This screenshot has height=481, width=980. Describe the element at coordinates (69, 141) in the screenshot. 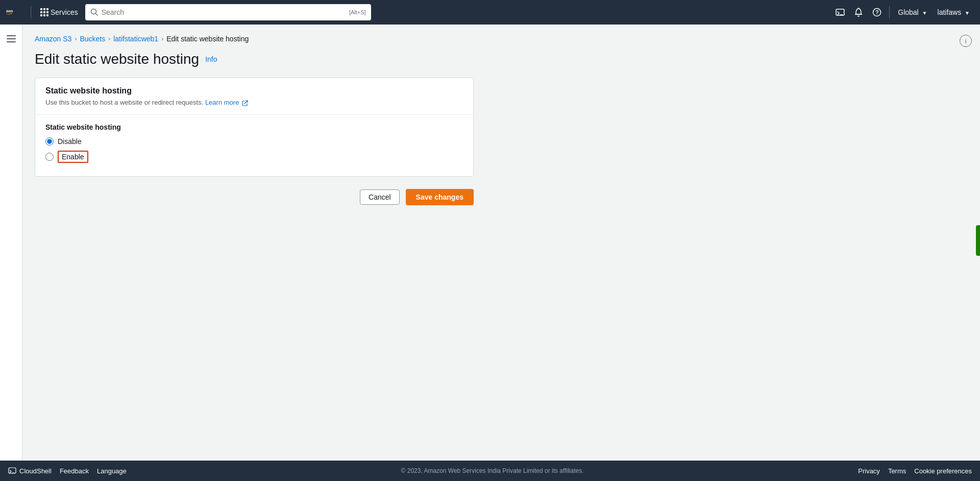

I see `disable-label: Disable` at that location.